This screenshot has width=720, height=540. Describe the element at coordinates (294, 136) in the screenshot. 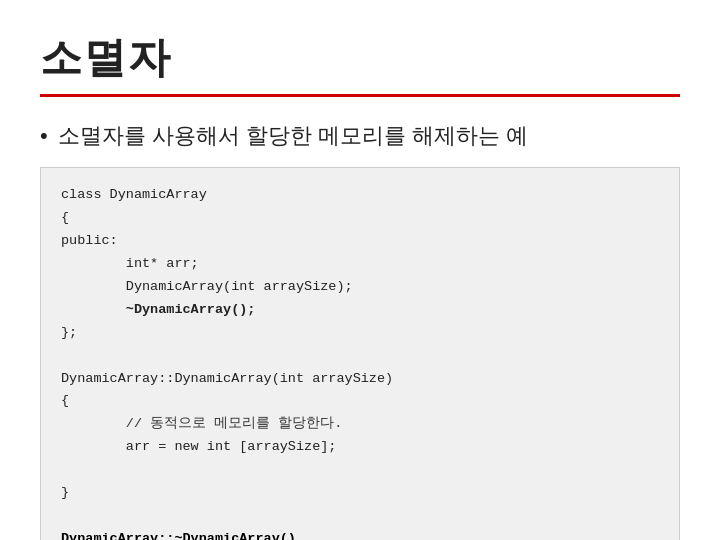

I see `bullet-text: 소멸자를 사용해서 할당한 메모리를 해제하는 예` at that location.